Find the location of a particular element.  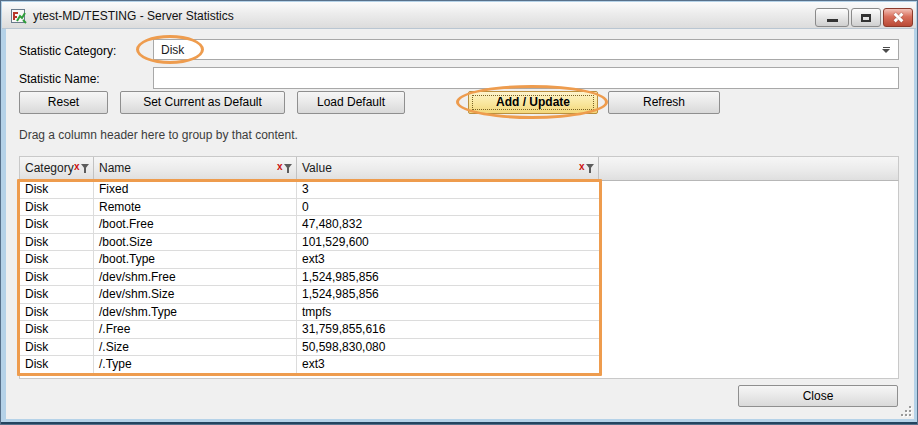

close-window-button is located at coordinates (898, 18).